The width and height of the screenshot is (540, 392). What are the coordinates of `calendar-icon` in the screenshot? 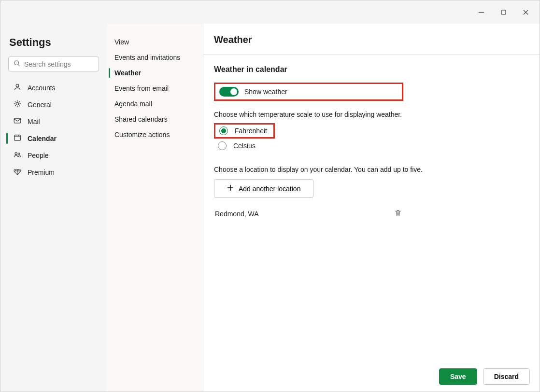 It's located at (17, 138).